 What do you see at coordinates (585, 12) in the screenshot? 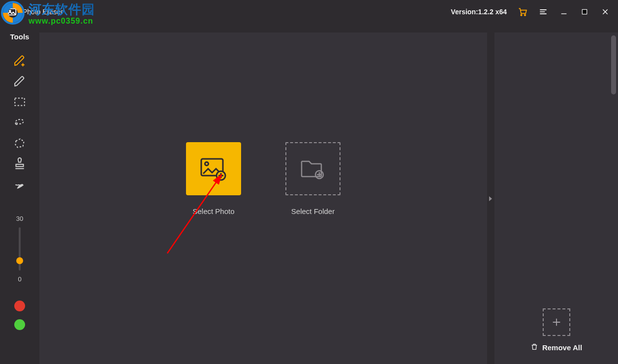
I see `maximize-icon` at bounding box center [585, 12].